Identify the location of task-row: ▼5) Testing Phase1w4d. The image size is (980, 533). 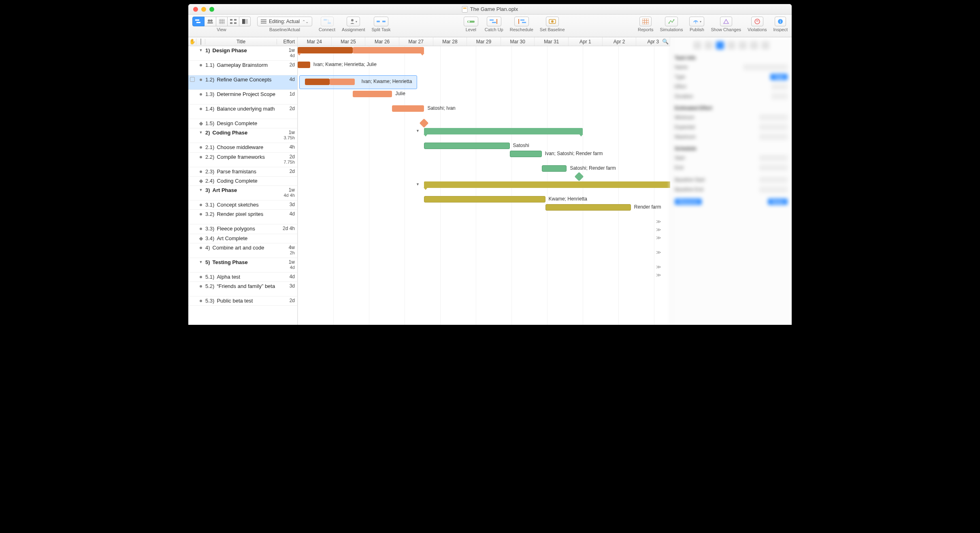
(243, 265).